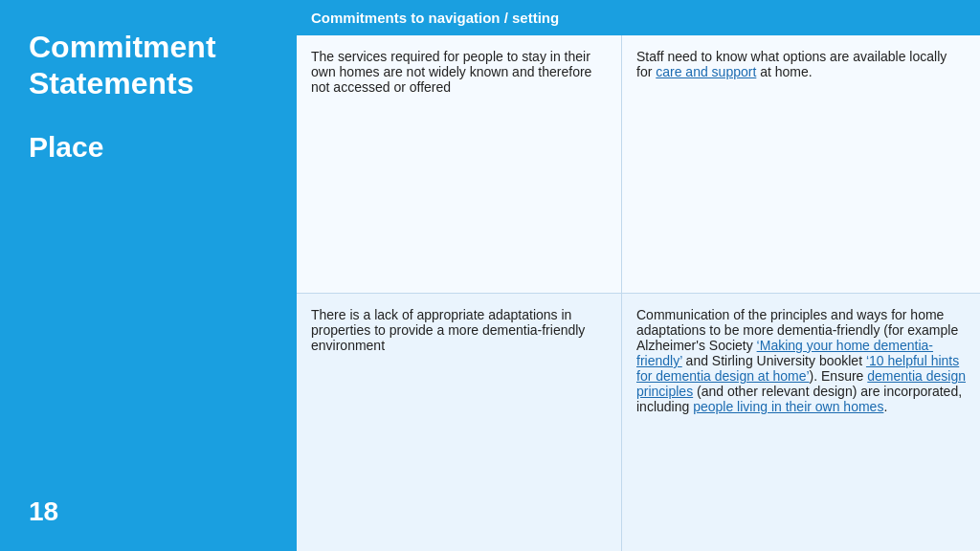  I want to click on row1-left-text: The services required for people to stay…, so click(452, 72).